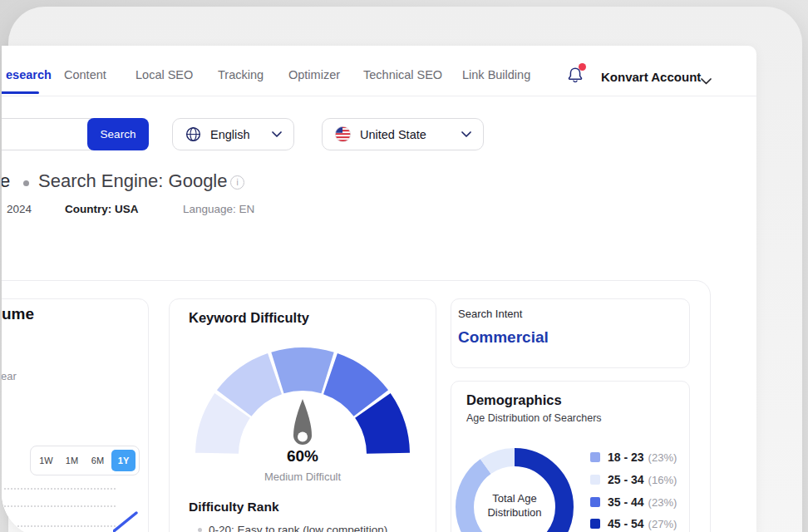  Describe the element at coordinates (126, 520) in the screenshot. I see `volume-trend-line` at that location.